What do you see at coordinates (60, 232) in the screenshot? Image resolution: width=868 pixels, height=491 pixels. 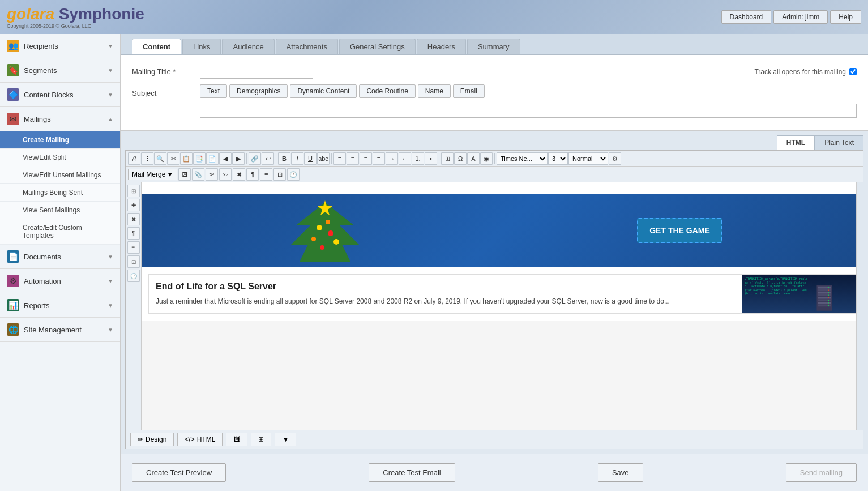 I see `sidebar-item-create-edit-templates: Create/Edit Custom Templates` at bounding box center [60, 232].